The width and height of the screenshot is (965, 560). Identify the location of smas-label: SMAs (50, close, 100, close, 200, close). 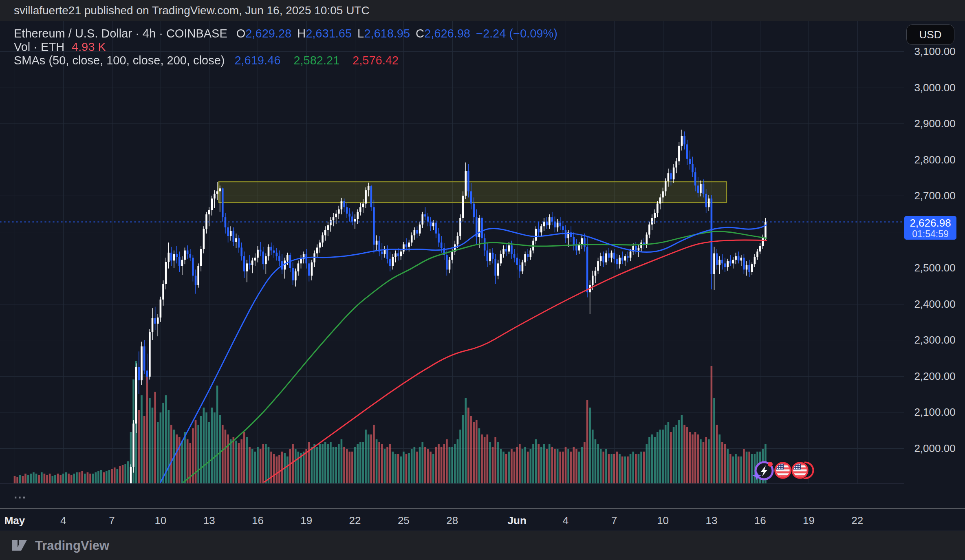
(119, 60).